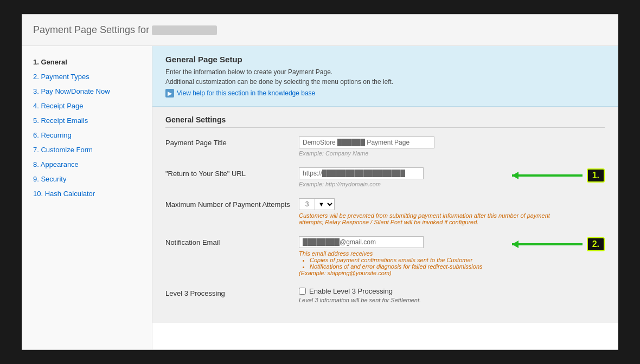 The height and width of the screenshot is (364, 640). What do you see at coordinates (385, 295) in the screenshot?
I see `level3-inner: Level 3 Processing Enable Level 3 Proces…` at bounding box center [385, 295].